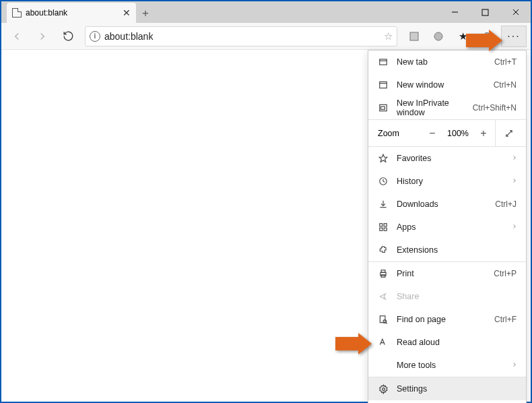  Describe the element at coordinates (72, 13) in the screenshot. I see `tab-title: about:blank` at that location.